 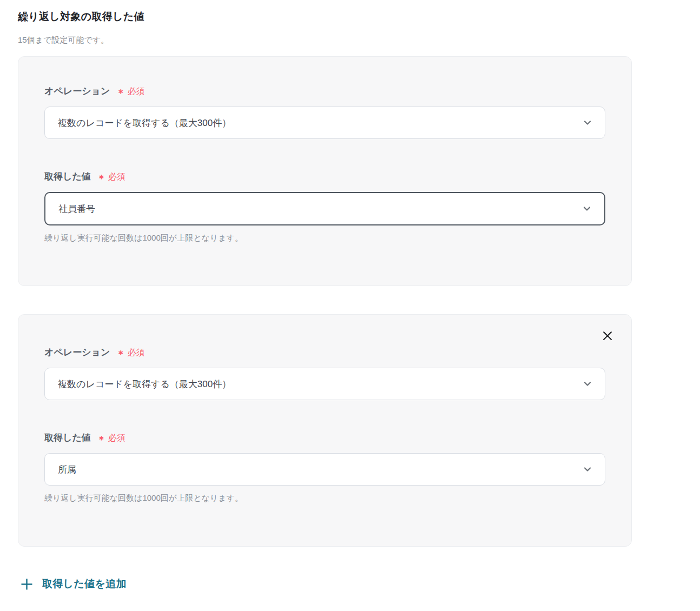 I want to click on add-acquired-value-button: 取得した値を追加, so click(x=74, y=584).